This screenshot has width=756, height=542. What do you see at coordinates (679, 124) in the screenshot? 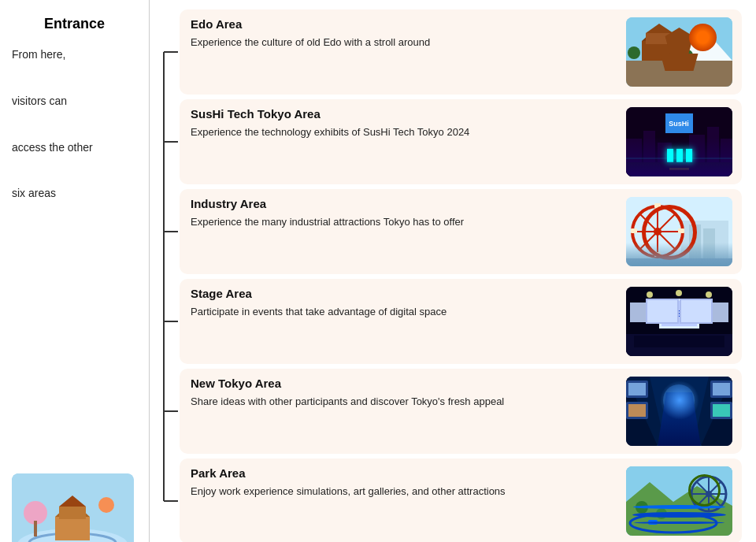
I see `svg-text: SusHi` at bounding box center [679, 124].